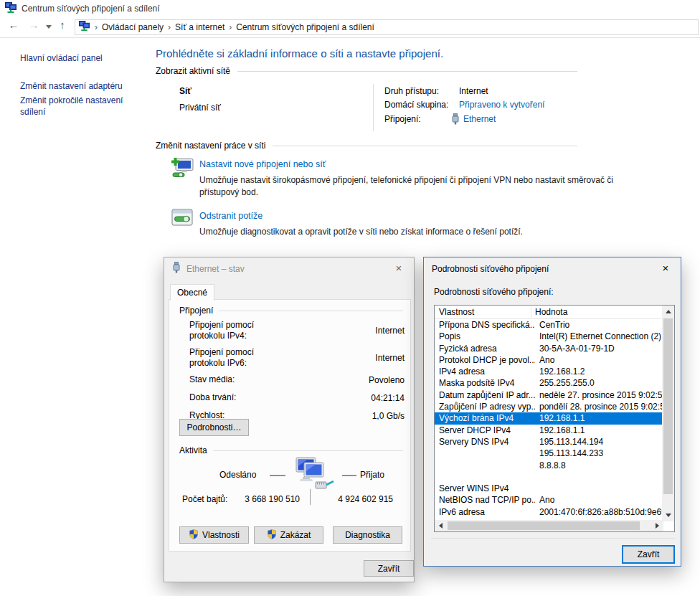 The height and width of the screenshot is (596, 700). Describe the element at coordinates (549, 336) in the screenshot. I see `table-row: PopisIntel(R) Ethernet Connection (2) I2…` at that location.